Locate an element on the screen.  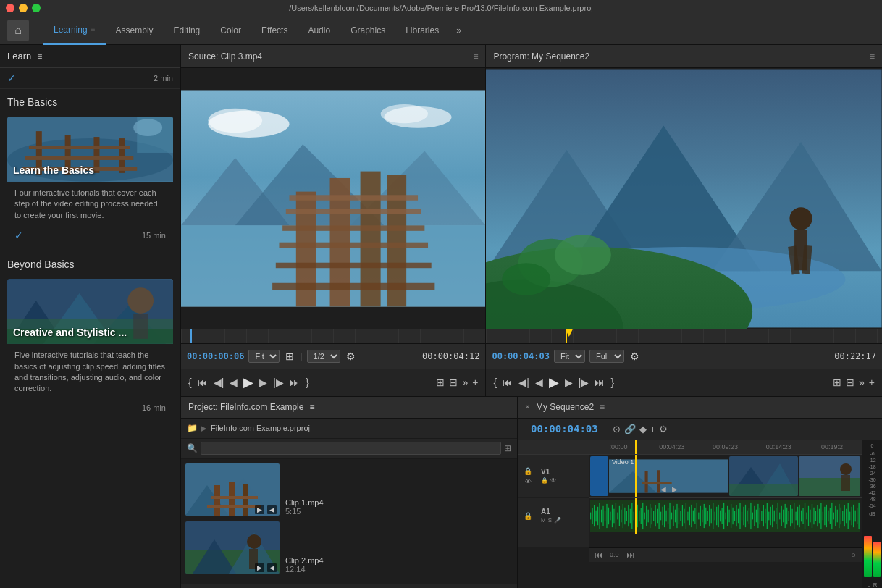
v1-visible: 👁 is located at coordinates (553, 481).